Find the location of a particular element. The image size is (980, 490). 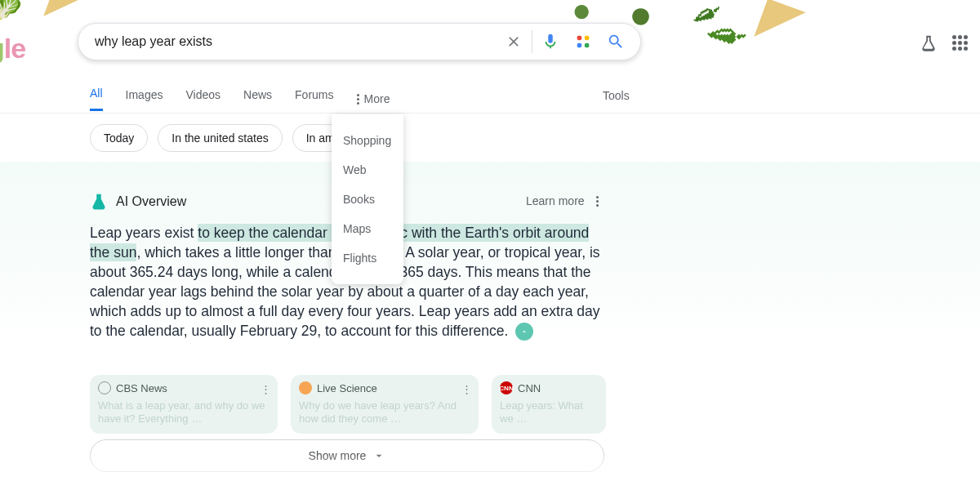

labs-icon is located at coordinates (929, 43).